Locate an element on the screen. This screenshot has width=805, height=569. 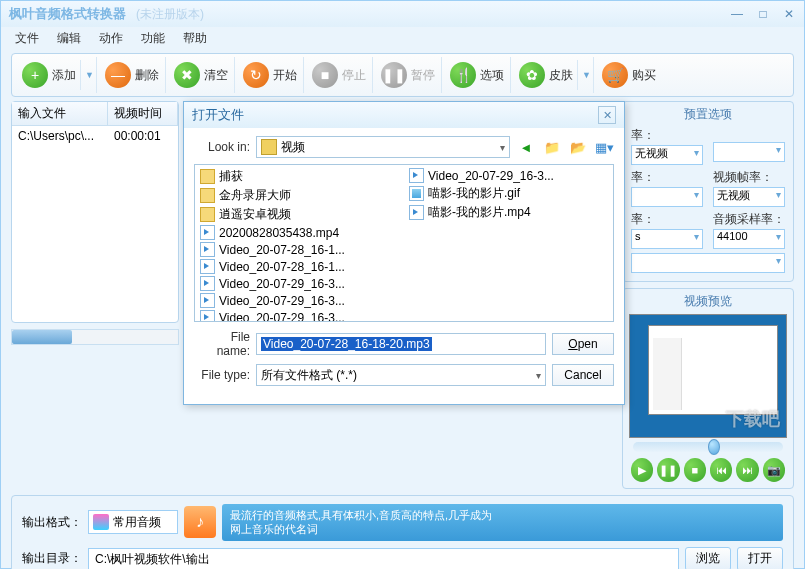
lookin-select: 视频 ▾ is located at coordinates (383, 147).